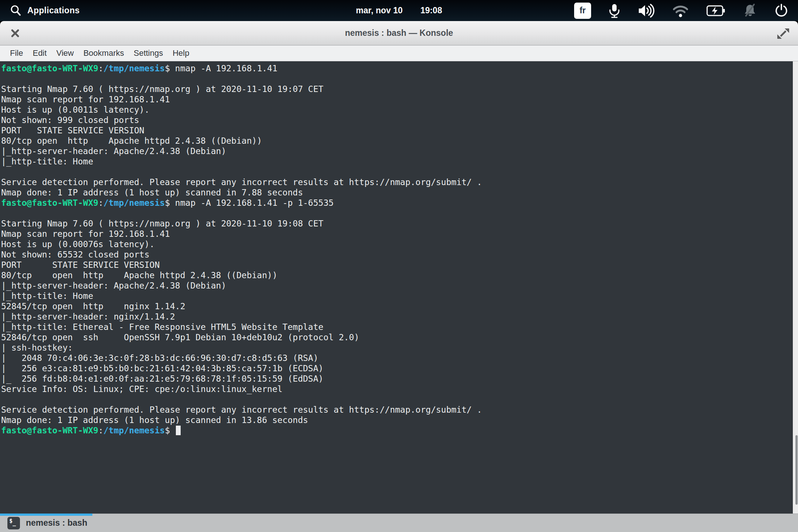  I want to click on terminal-line: |_http-server-header: nginx/1.14.2, so click(397, 317).